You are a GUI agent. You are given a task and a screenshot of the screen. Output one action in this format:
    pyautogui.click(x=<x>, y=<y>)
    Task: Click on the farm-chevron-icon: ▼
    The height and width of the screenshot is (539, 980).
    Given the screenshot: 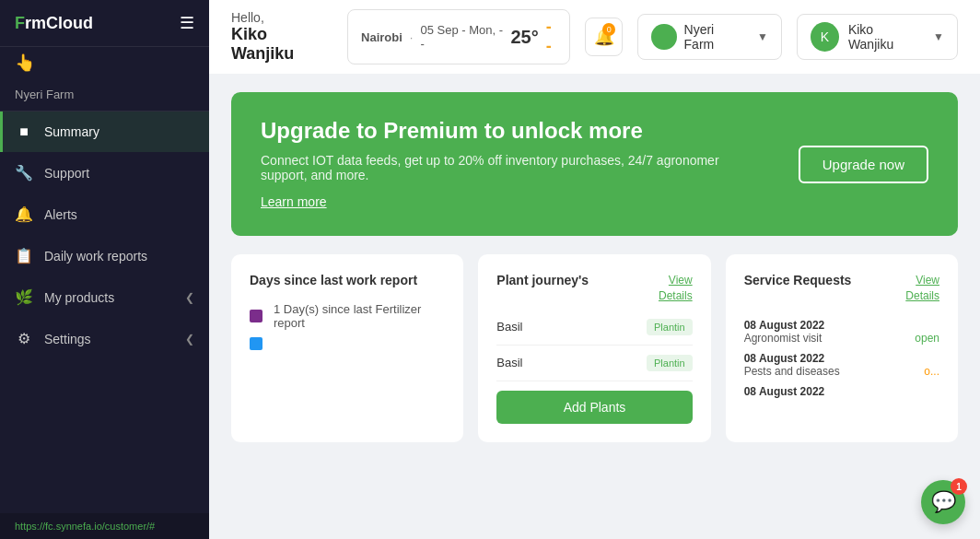 What is the action you would take?
    pyautogui.click(x=763, y=37)
    